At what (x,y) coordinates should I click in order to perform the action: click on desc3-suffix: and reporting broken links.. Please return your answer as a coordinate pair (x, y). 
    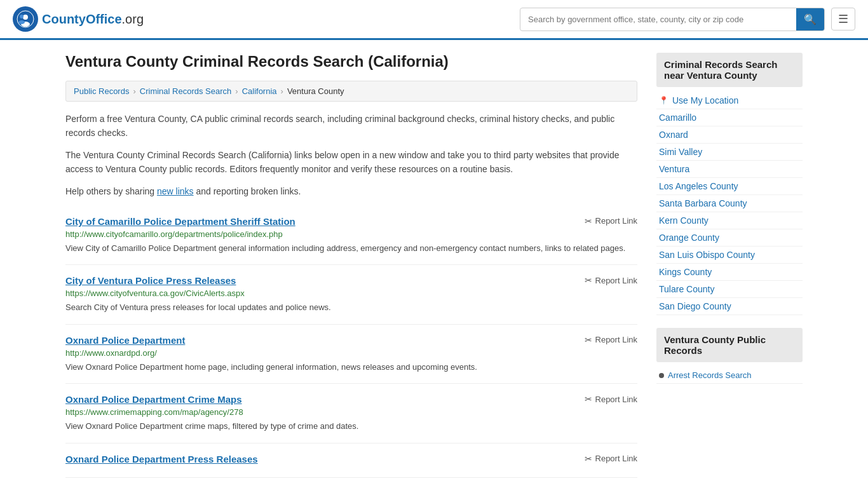
    Looking at the image, I should click on (248, 191).